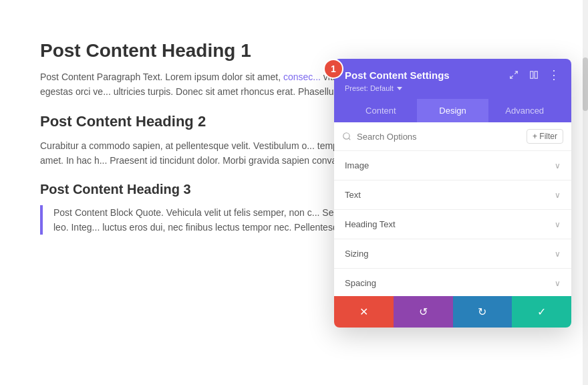 This screenshot has height=385, width=588. Describe the element at coordinates (453, 311) in the screenshot. I see `action-bar: ✕ ↺ ↻ ✓` at that location.